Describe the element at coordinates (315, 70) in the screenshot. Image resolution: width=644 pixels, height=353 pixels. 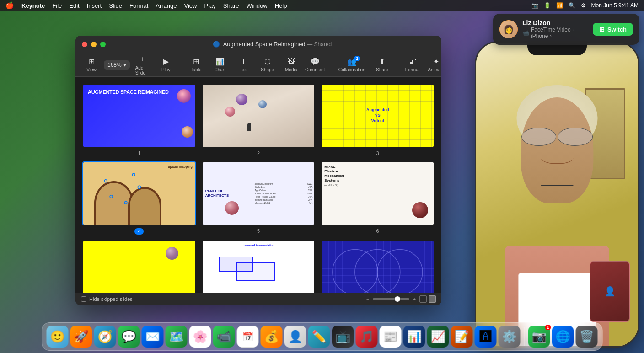
I see `comment-label: Comment` at that location.